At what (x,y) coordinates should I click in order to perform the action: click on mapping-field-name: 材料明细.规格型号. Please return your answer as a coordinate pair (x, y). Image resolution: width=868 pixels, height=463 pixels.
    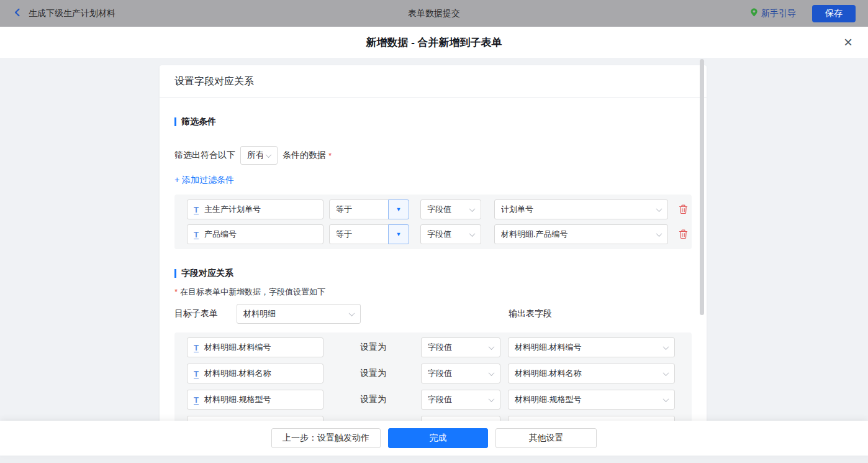
    Looking at the image, I should click on (238, 400).